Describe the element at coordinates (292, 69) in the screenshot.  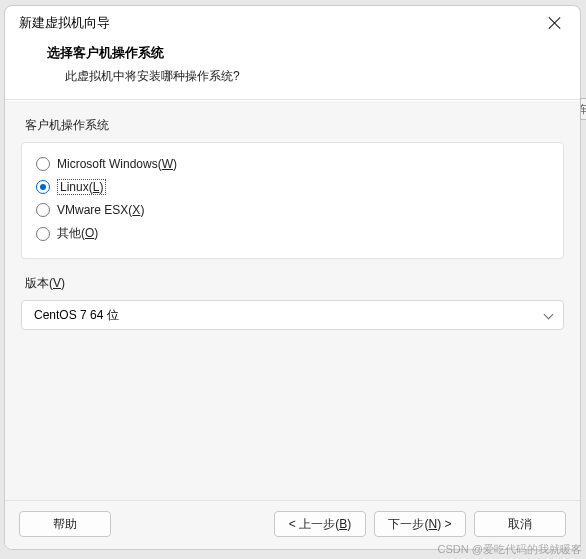
I see `wizard-header: 选择客户机操作系统 此虚拟机中将安装哪种操作系统?` at that location.